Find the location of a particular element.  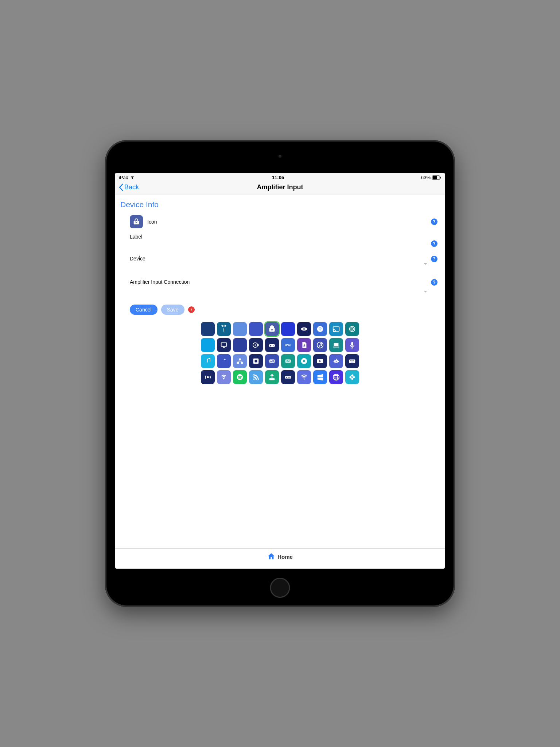

selected-icon-preview is located at coordinates (136, 222).